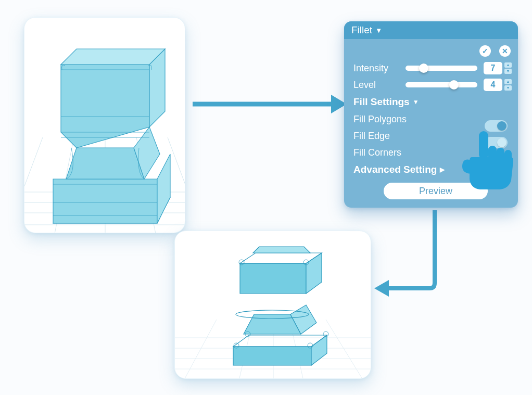 The height and width of the screenshot is (395, 532). What do you see at coordinates (414, 258) in the screenshot?
I see `arrow-panel-to-b` at bounding box center [414, 258].